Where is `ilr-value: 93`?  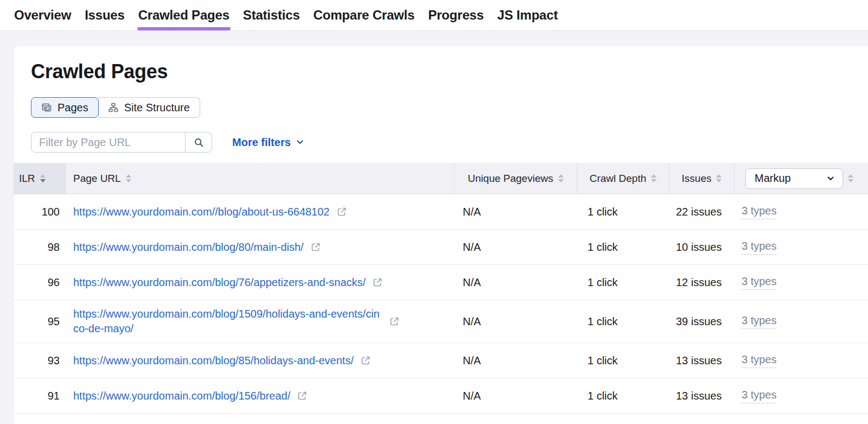 ilr-value: 93 is located at coordinates (40, 360).